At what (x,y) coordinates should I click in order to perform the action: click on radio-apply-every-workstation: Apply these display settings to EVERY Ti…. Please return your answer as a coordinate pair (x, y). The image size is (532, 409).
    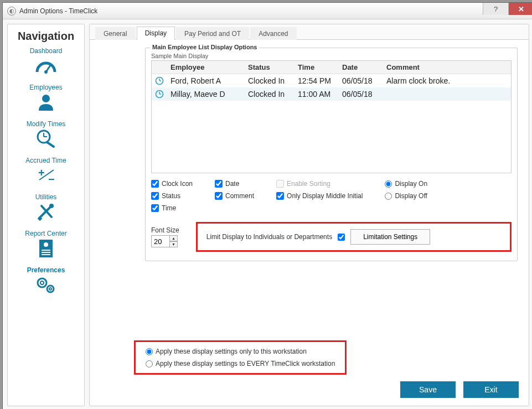
    Looking at the image, I should click on (240, 364).